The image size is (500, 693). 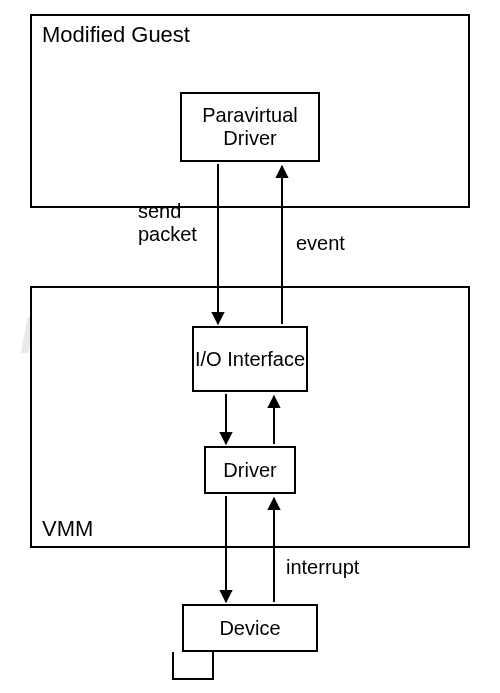 What do you see at coordinates (116, 34) in the screenshot?
I see `container-modified-guest-title: Modified Guest` at bounding box center [116, 34].